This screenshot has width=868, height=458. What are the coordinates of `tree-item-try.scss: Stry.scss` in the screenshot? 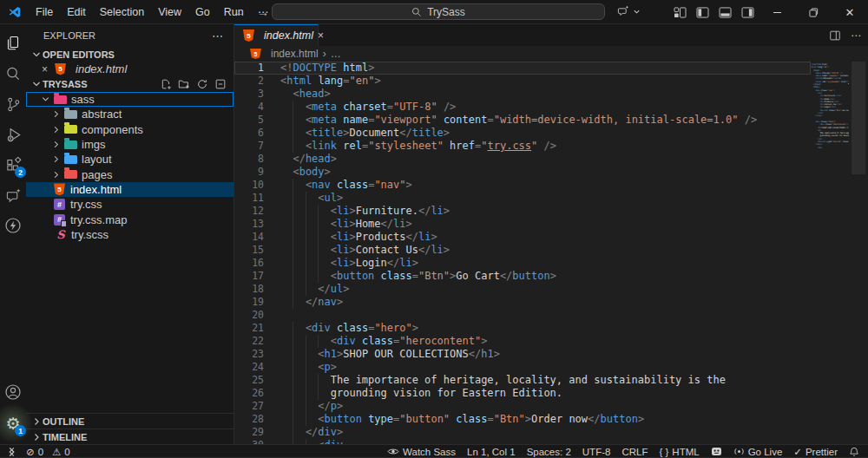 It's located at (130, 234).